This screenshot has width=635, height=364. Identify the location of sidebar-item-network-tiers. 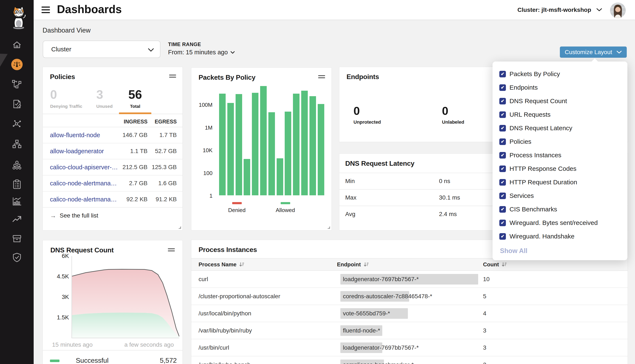
(17, 144).